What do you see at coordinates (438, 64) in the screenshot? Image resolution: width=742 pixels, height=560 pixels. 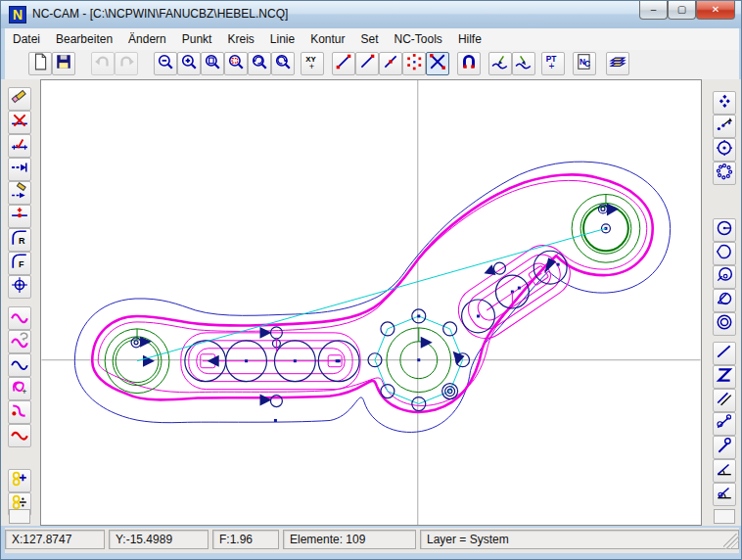 I see `delete-point-button` at bounding box center [438, 64].